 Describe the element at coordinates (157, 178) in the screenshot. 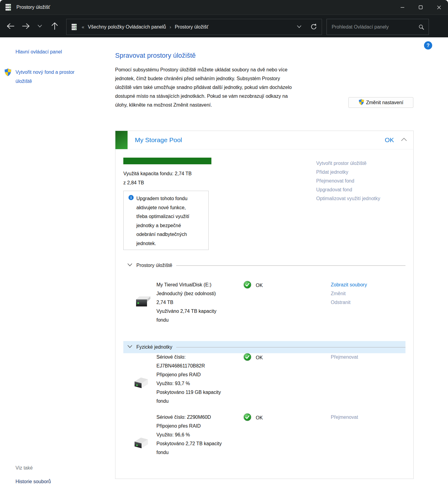

I see `pool-capacity-text: Využitá kapacita fondu: 2,74 TB z 2,84 T…` at that location.